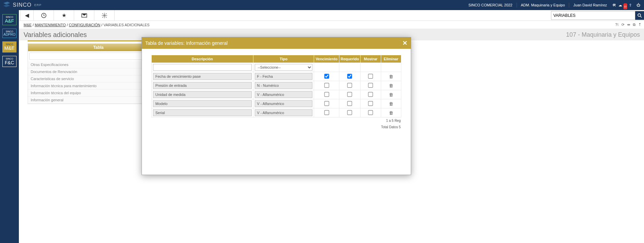 This screenshot has width=644, height=243. I want to click on table-row: Unidad de medida V - Alfanumérico 🗑, so click(276, 95).